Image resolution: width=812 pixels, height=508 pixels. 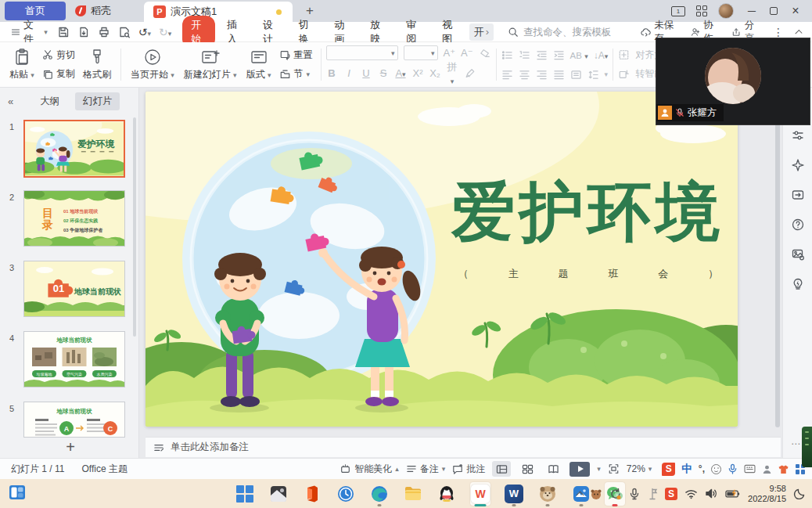 I want to click on new-slide-button: 新建幻灯片 ▾, so click(x=210, y=64).